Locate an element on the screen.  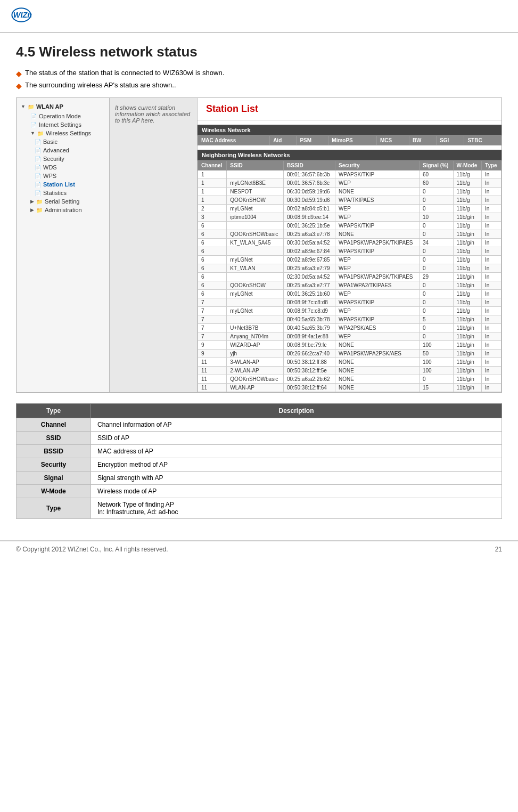
file-icon-internet: 📄 is located at coordinates (34, 125).